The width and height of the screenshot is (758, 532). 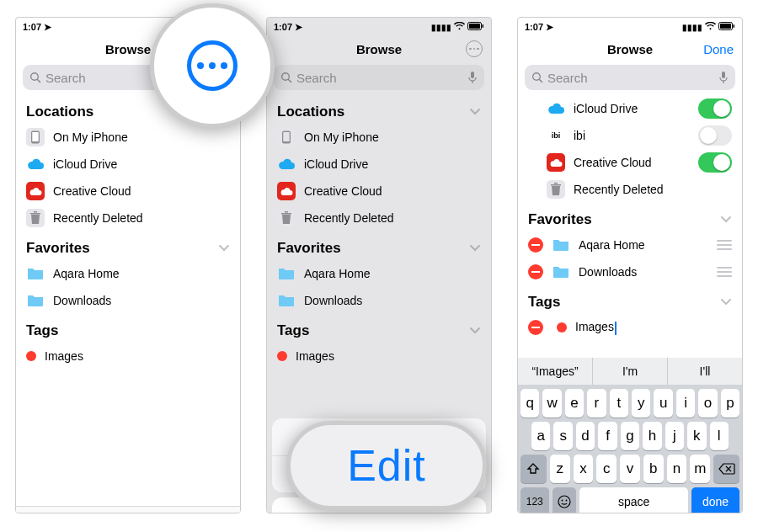 What do you see at coordinates (585, 436) in the screenshot?
I see `key-d: d` at bounding box center [585, 436].